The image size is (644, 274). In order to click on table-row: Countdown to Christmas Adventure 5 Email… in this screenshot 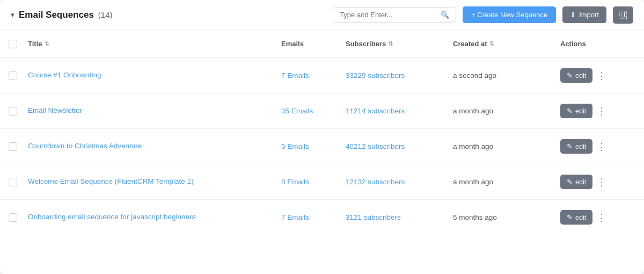, I will do `click(322, 147)`.